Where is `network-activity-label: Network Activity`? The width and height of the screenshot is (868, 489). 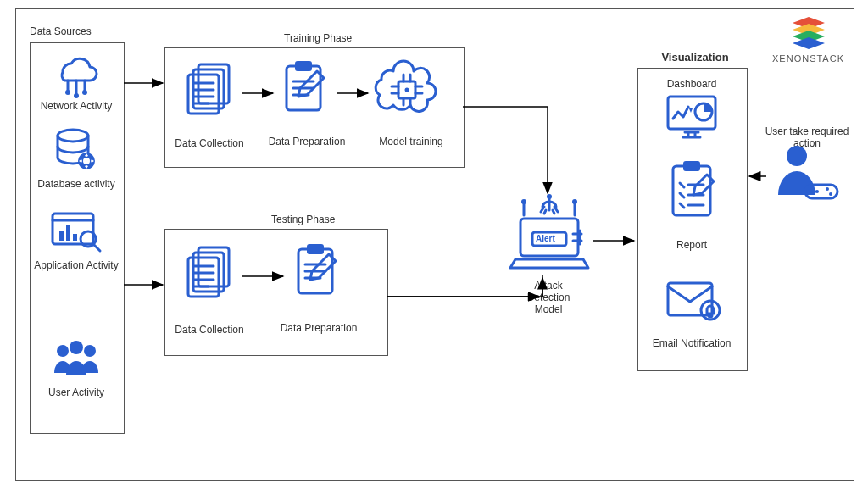 network-activity-label: Network Activity is located at coordinates (76, 106).